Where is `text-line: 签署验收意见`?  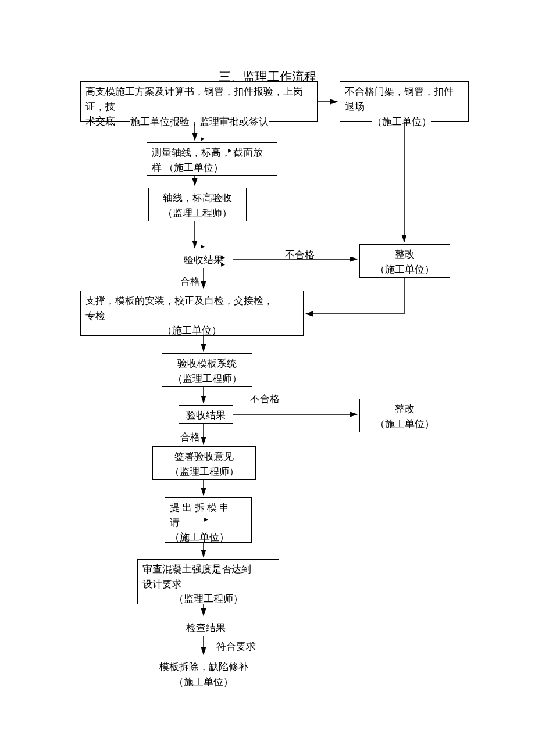
text-line: 签署验收意见 is located at coordinates (204, 457).